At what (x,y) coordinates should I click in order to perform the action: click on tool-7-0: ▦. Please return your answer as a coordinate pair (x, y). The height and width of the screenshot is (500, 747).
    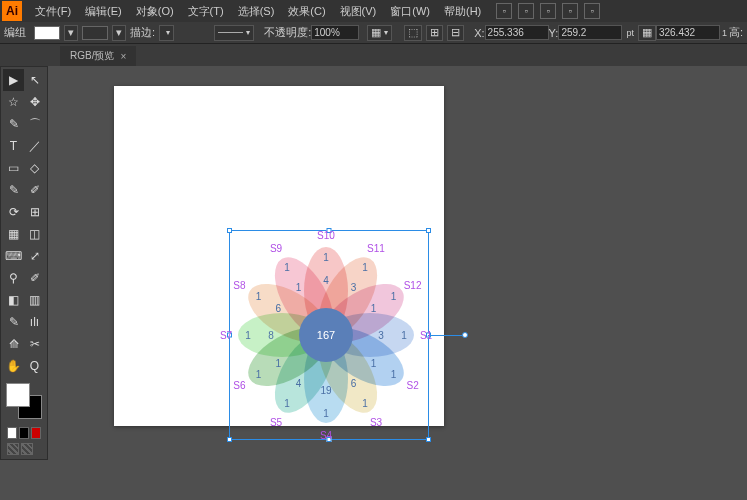
    Looking at the image, I should click on (14, 234).